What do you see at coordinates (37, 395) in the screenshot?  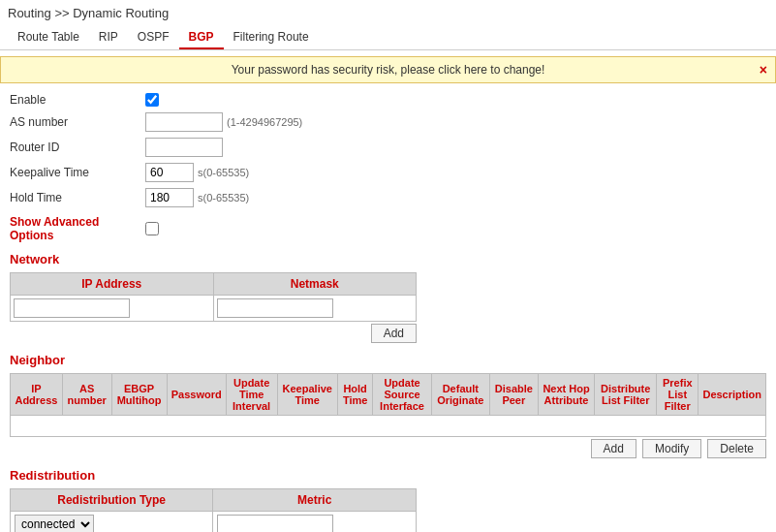 I see `neighbor-col-0: IP Address` at bounding box center [37, 395].